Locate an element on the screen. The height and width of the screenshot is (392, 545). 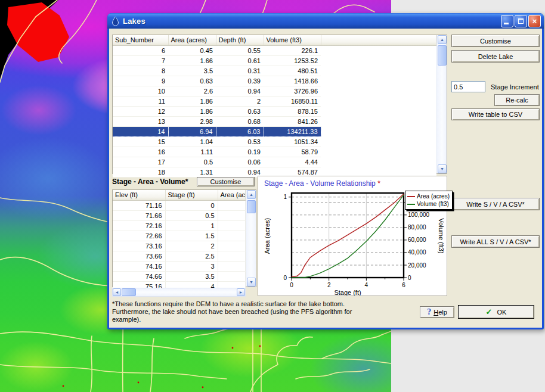
sva-section-title: Stage - Area - Volume* is located at coordinates (150, 182).